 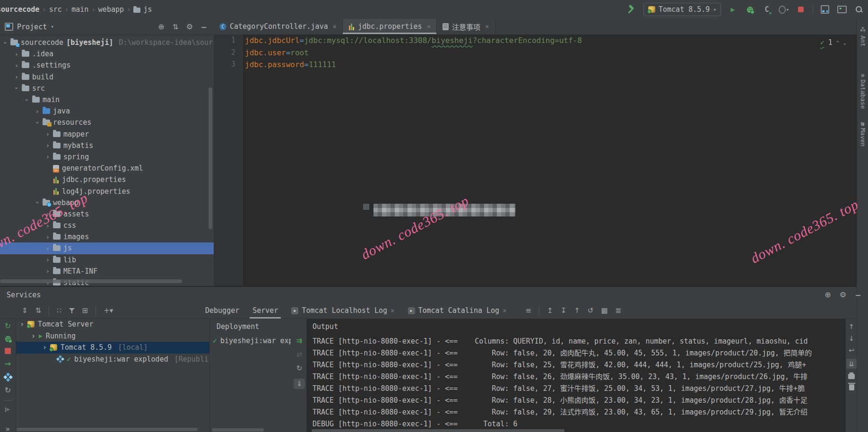 I want to click on undeploy-icon: ⇄, so click(x=300, y=354).